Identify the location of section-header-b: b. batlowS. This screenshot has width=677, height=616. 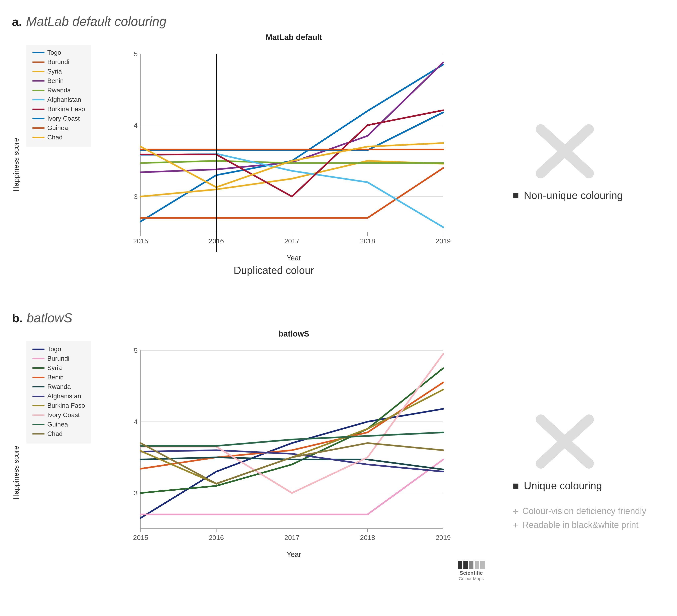
(255, 317).